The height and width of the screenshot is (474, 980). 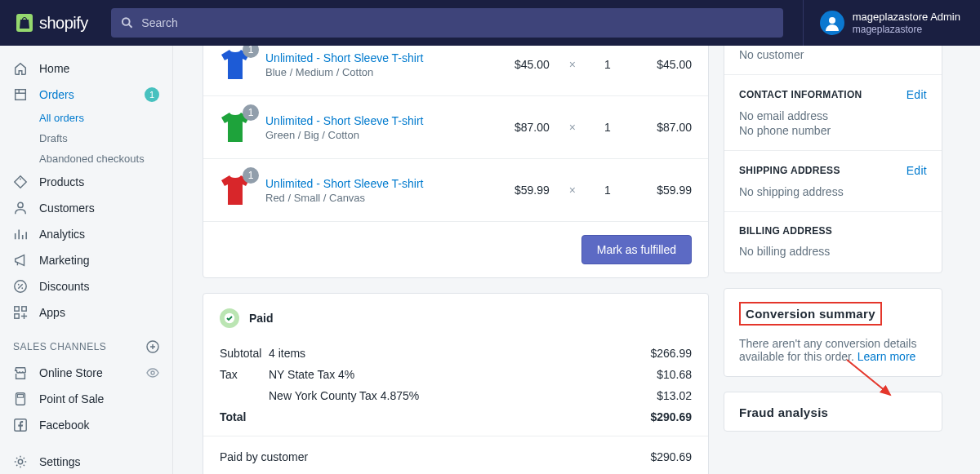 I want to click on chart-icon, so click(x=20, y=234).